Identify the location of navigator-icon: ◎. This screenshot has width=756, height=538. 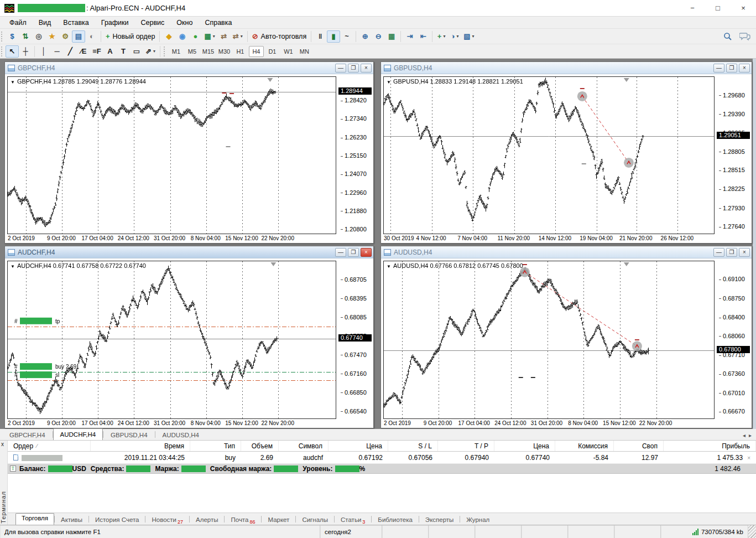
(39, 37).